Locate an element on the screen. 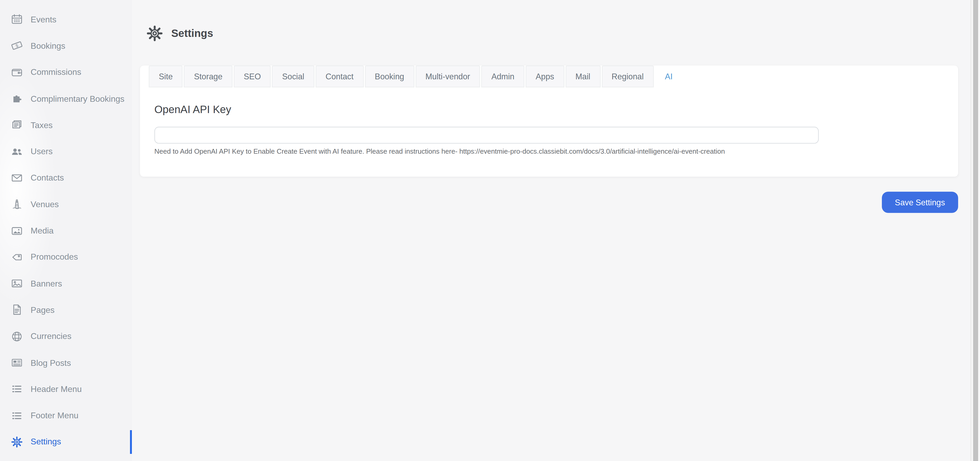 This screenshot has height=461, width=980. scrollbar-track is located at coordinates (975, 230).